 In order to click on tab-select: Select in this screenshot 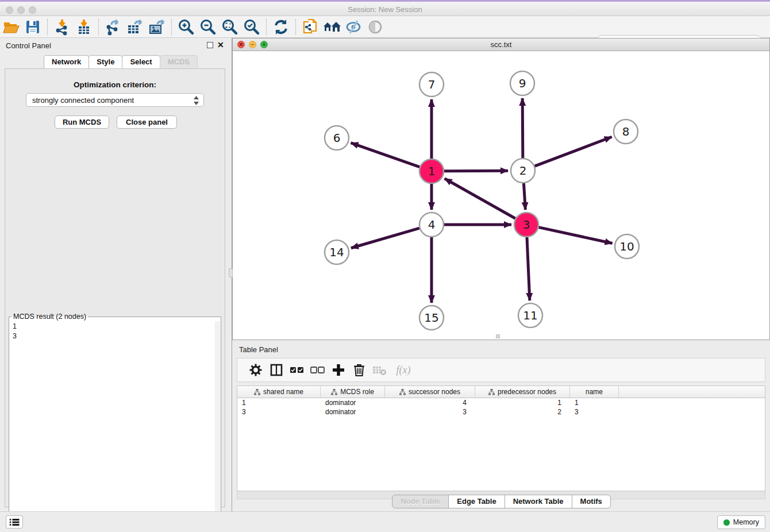, I will do `click(141, 62)`.